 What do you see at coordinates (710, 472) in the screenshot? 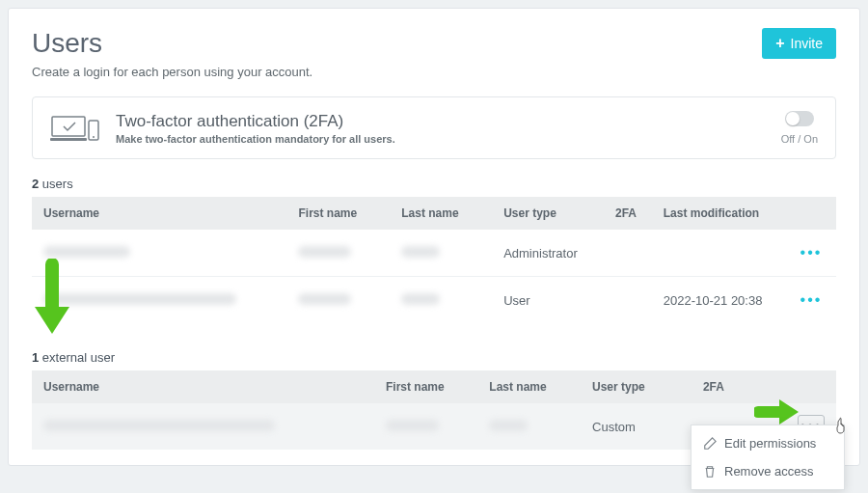
I see `trash-icon` at bounding box center [710, 472].